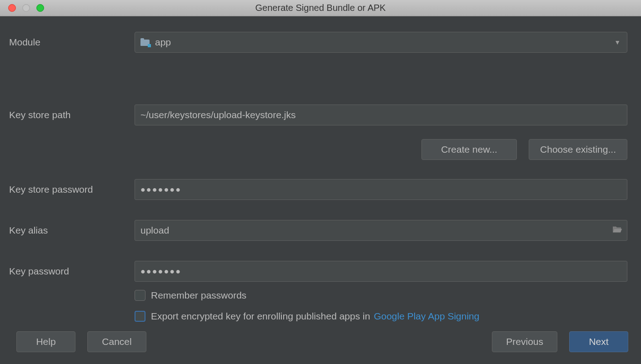  I want to click on module-row: Module app ▼, so click(320, 42).